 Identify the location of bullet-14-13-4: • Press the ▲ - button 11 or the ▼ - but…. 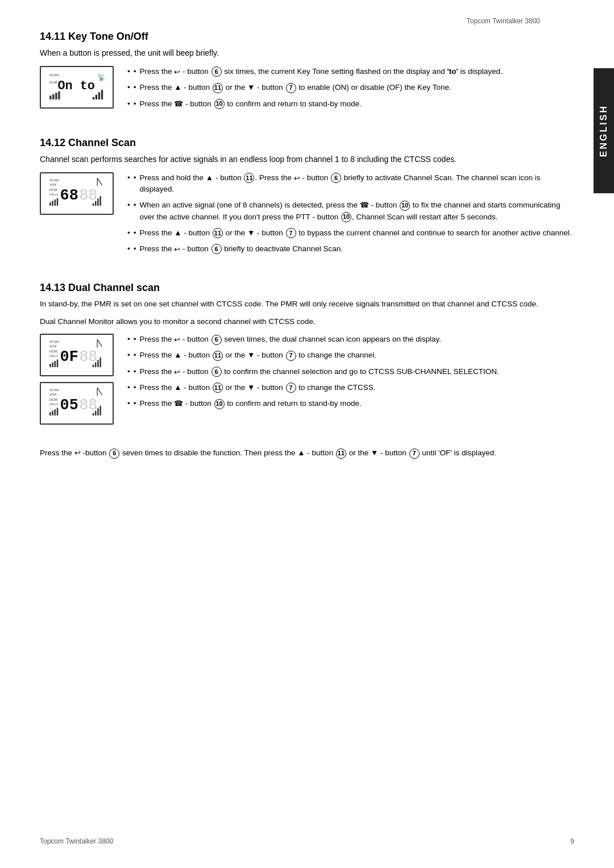
(351, 388).